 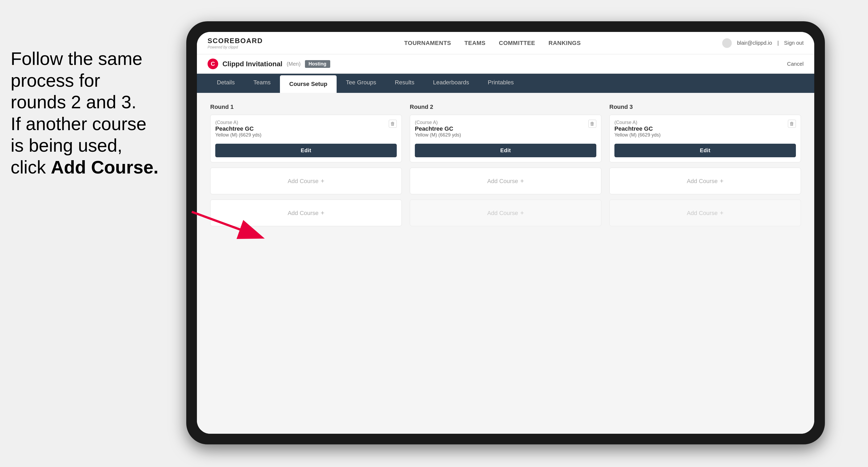 I want to click on round-1-column: Round 1 (Course A) Peachtree GC Yellow (…, so click(x=306, y=167).